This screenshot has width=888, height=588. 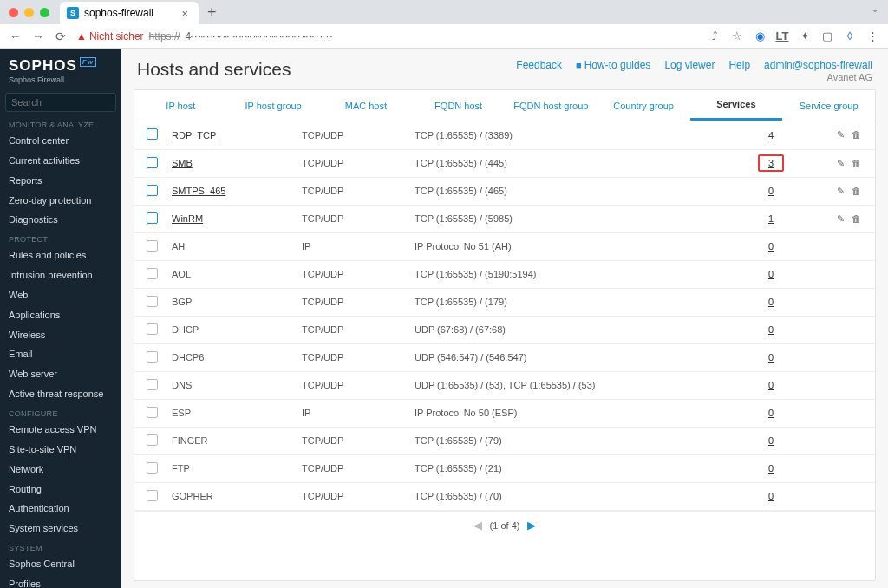 What do you see at coordinates (532, 526) in the screenshot?
I see `next-page-icon: ▶` at bounding box center [532, 526].